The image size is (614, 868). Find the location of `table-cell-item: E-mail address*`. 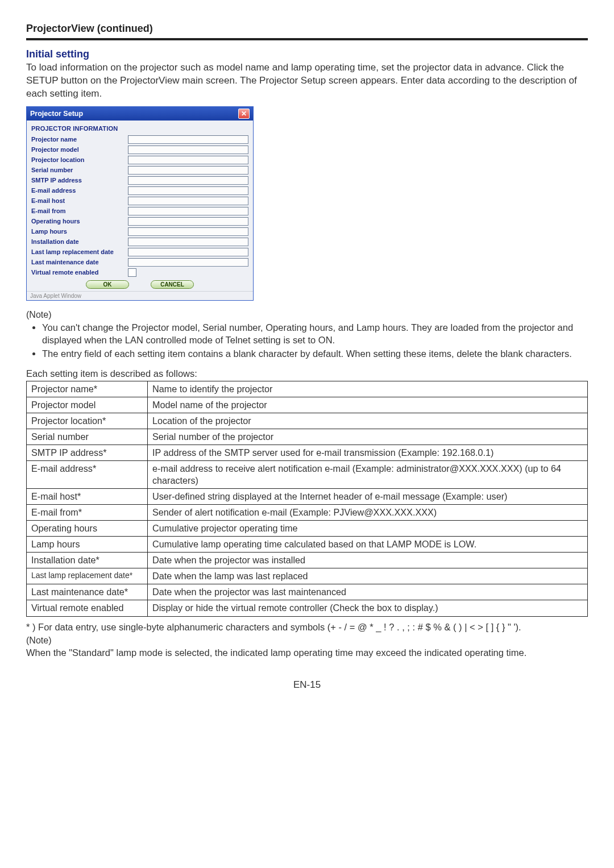

table-cell-item: E-mail address* is located at coordinates (88, 474).